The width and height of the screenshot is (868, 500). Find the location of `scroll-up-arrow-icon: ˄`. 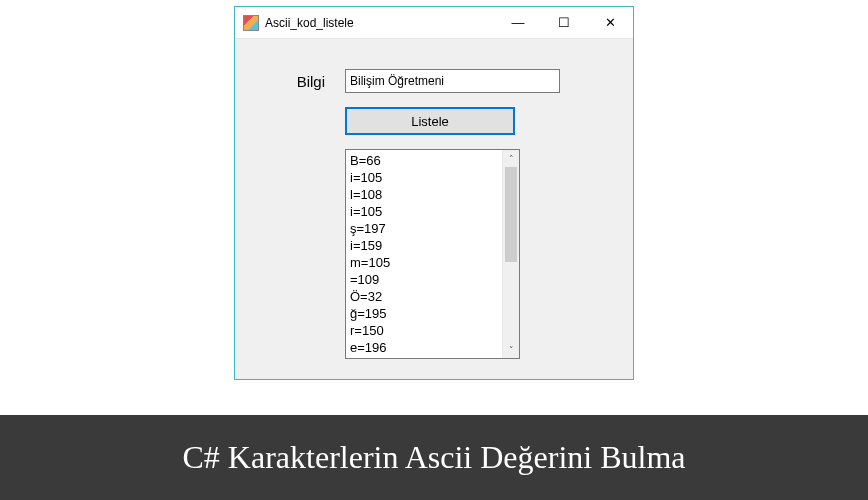

scroll-up-arrow-icon: ˄ is located at coordinates (511, 158).